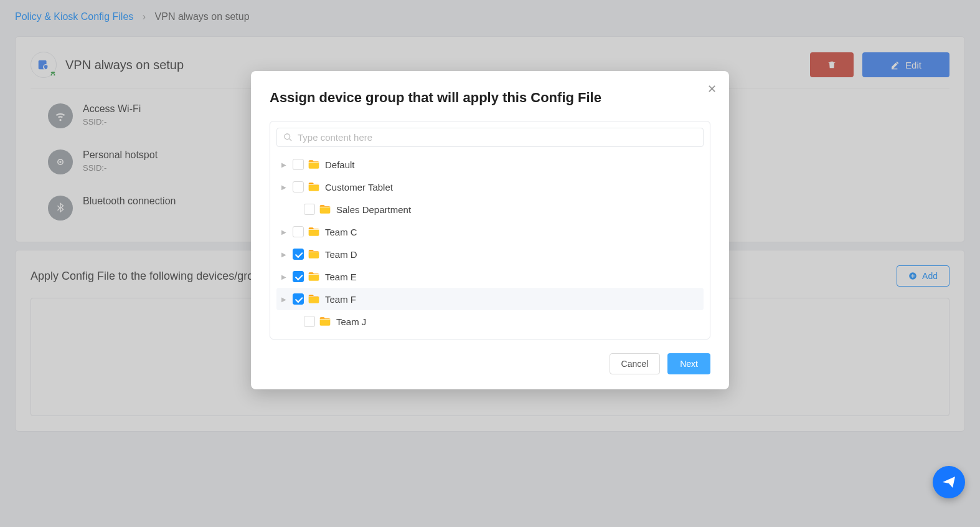 The height and width of the screenshot is (527, 980). What do you see at coordinates (712, 89) in the screenshot?
I see `close-button: ✕` at bounding box center [712, 89].